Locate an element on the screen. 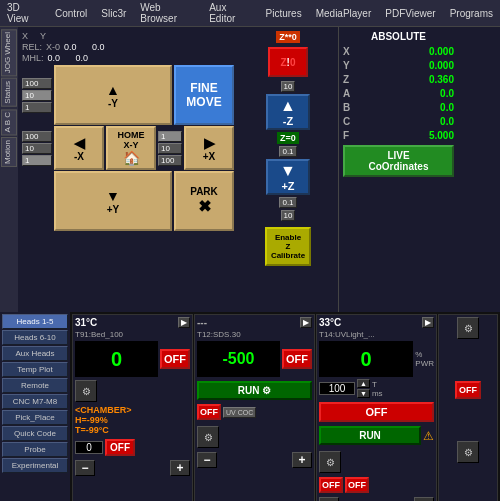  heater-3-minus-btn: − is located at coordinates (329, 499).